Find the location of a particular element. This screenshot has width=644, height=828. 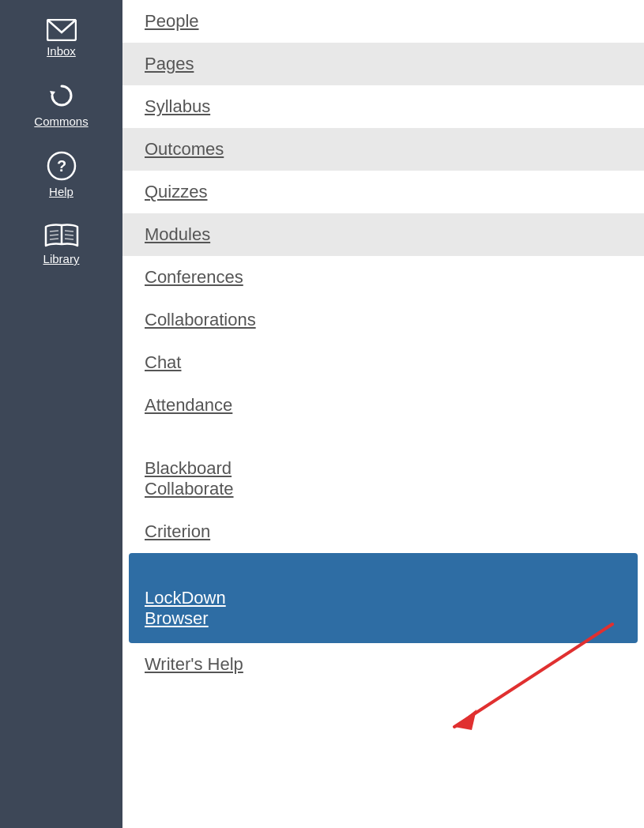

nav-item-modules: Modules is located at coordinates (383, 235).